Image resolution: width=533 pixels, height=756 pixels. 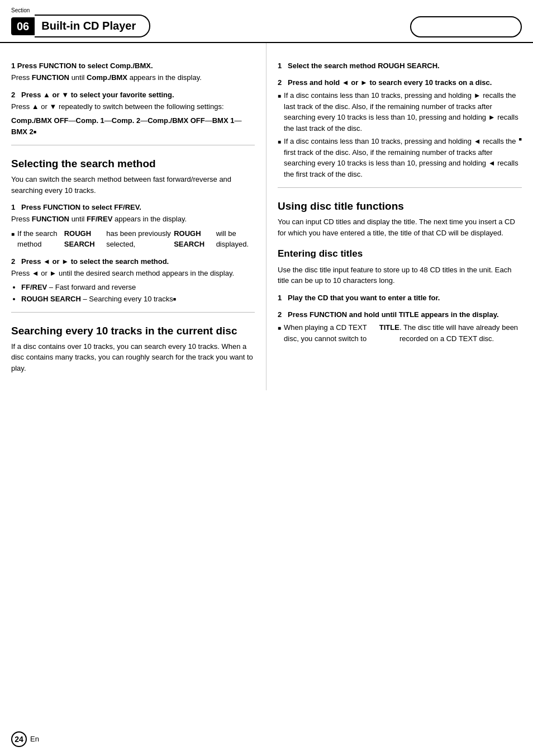 What do you see at coordinates (400, 112) in the screenshot?
I see `rs-bullet1: If a disc contains less than 10 tracks, …` at bounding box center [400, 112].